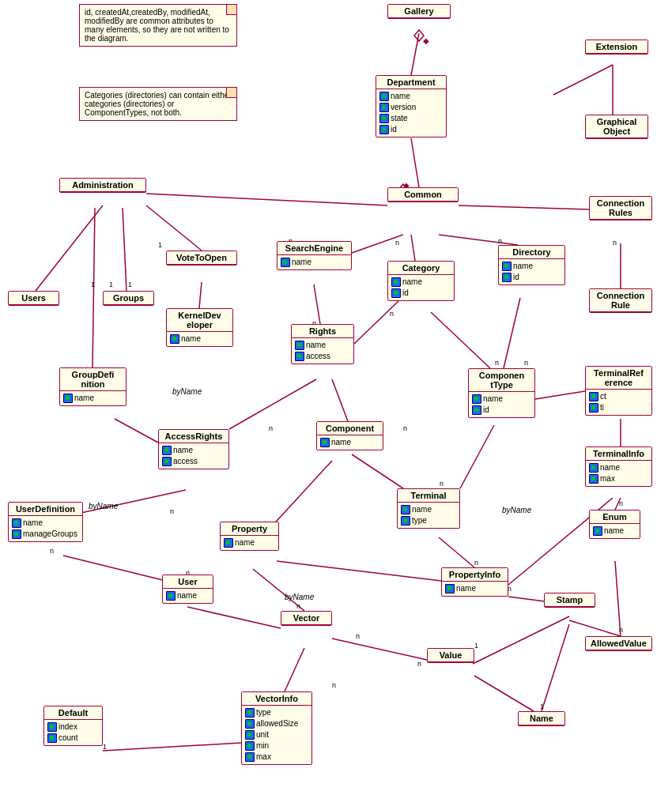  Describe the element at coordinates (277, 735) in the screenshot. I see `class-body-VectorInfo: typeallowedSizeunitminmax` at that location.